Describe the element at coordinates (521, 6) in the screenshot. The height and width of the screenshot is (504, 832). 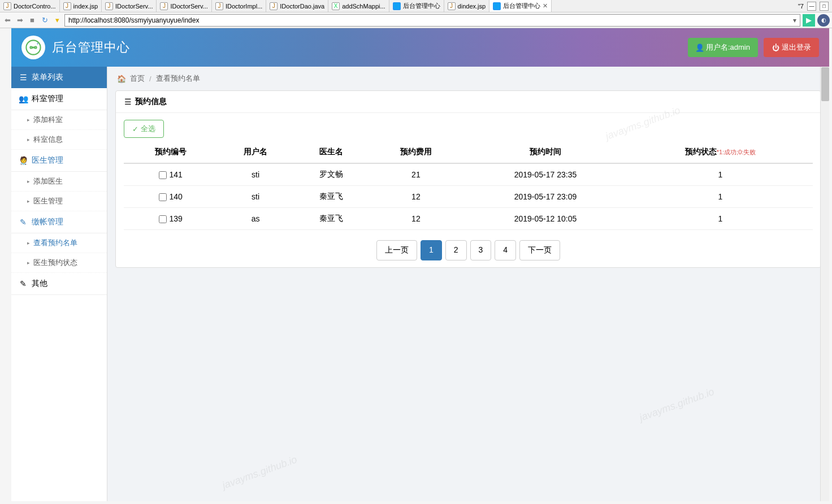
I see `ide-tab: 🌐后台管理中心✕` at that location.